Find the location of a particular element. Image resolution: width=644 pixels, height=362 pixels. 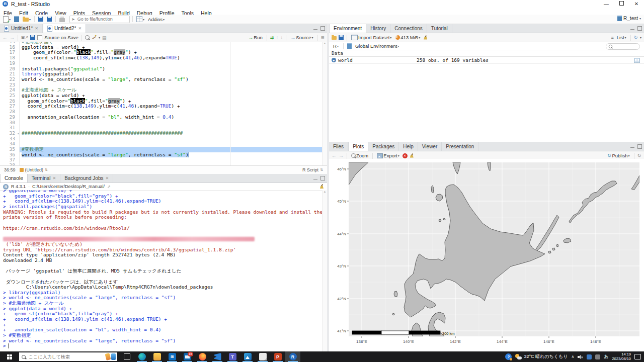

taskbar-app-file-explorer is located at coordinates (157, 357).